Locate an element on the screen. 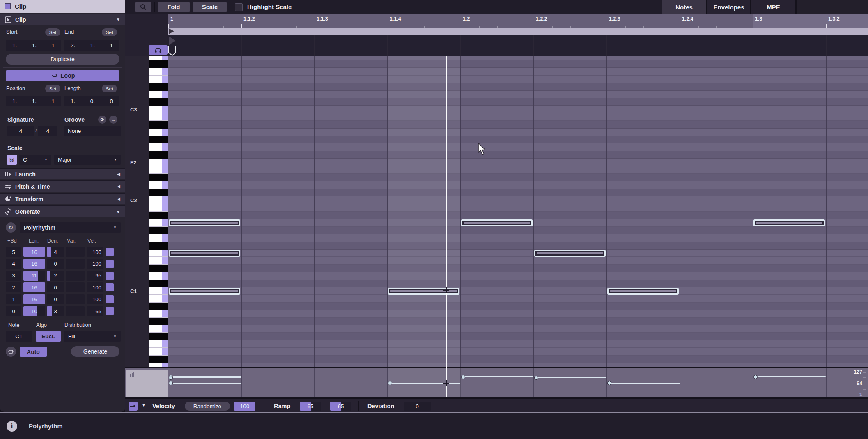 Image resolution: width=868 pixels, height=439 pixels. velocity-lane: 127641 is located at coordinates (497, 382).